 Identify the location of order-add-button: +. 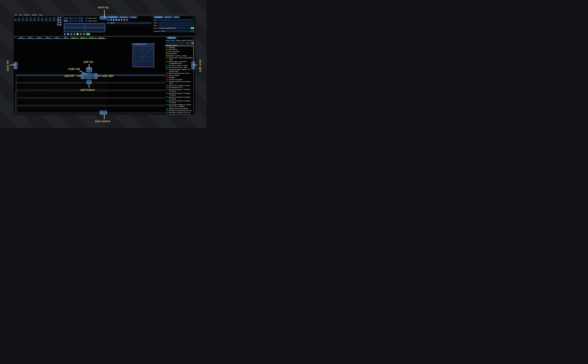
(58, 18).